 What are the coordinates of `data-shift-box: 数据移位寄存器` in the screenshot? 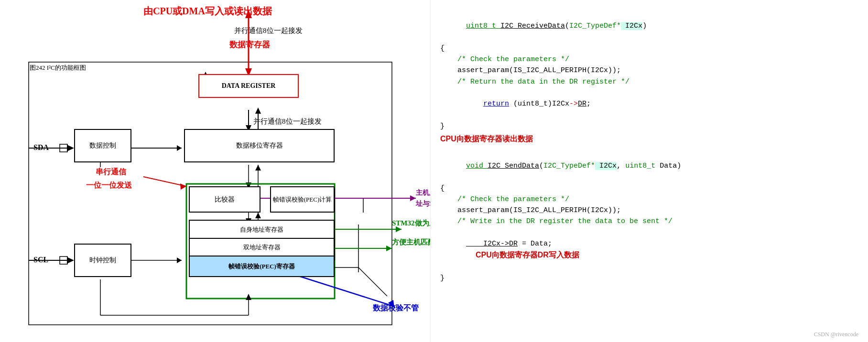 It's located at (259, 146).